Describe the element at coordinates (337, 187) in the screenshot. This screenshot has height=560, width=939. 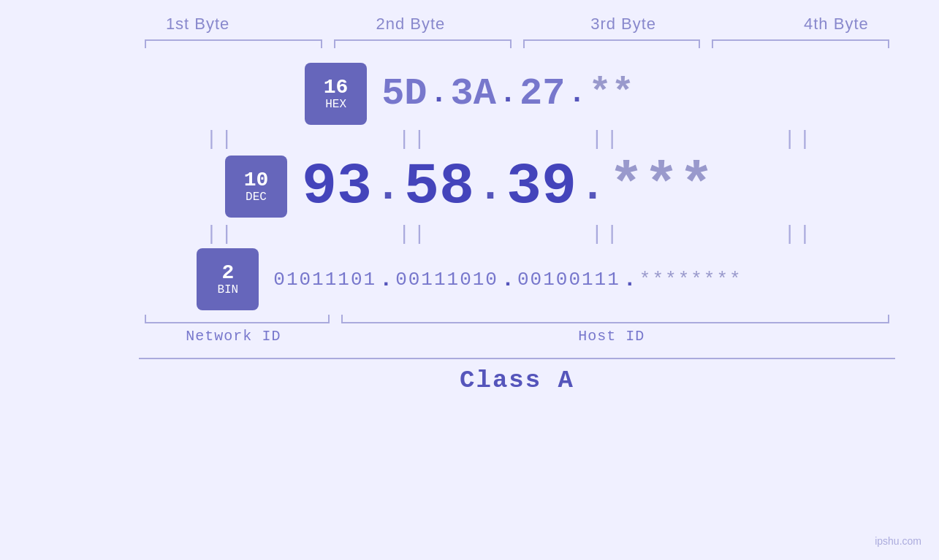
I see `dec-value-1: 93` at that location.